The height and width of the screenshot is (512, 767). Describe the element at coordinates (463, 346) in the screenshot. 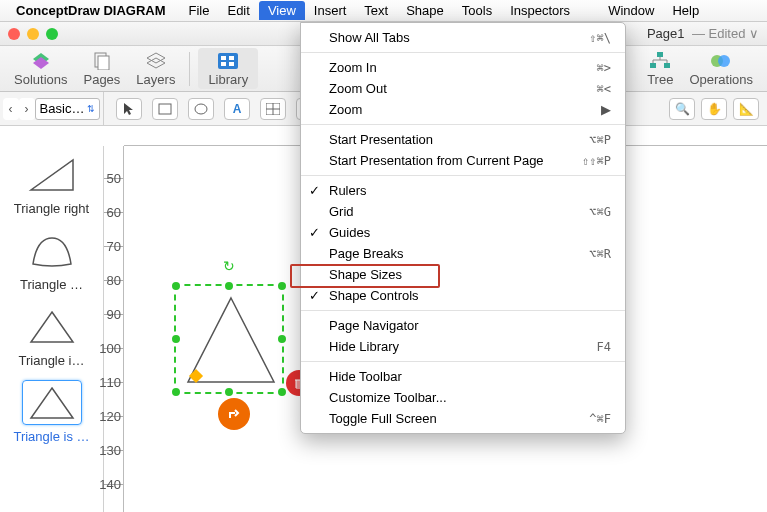

I see `menu-item-hide-library: Hide LibraryF4` at that location.